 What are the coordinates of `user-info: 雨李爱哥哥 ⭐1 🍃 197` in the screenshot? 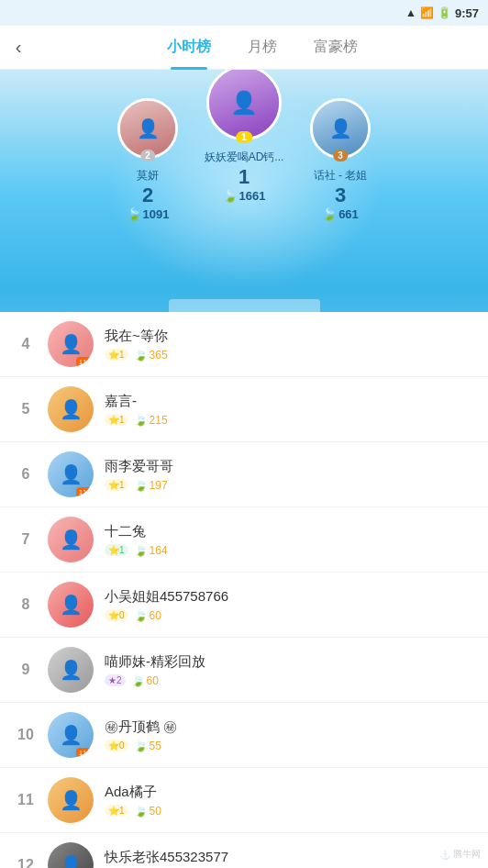 It's located at (289, 475).